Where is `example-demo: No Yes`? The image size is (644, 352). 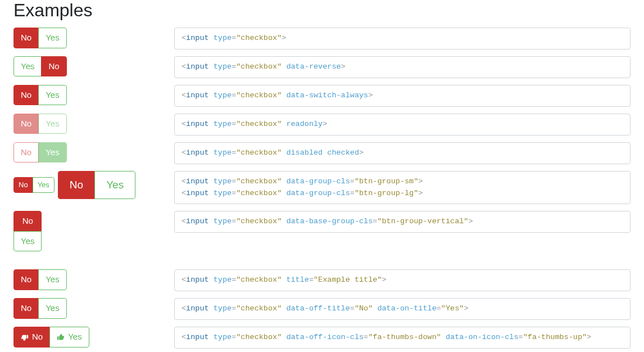 example-demo: No Yes is located at coordinates (94, 337).